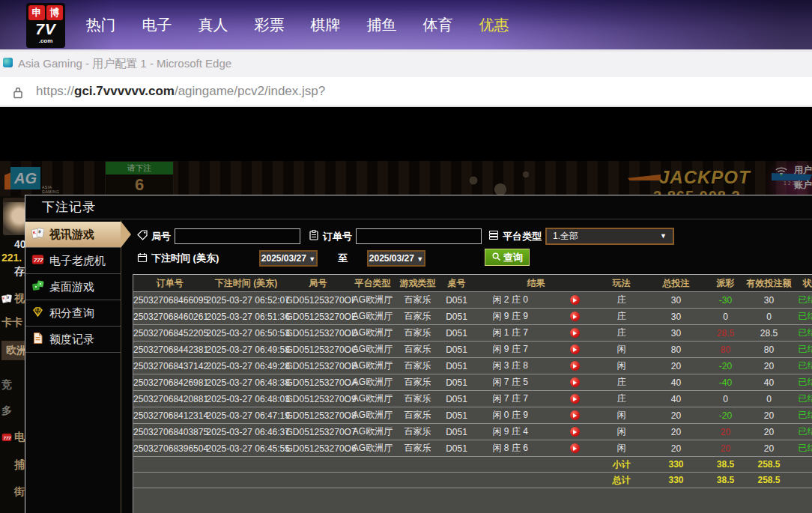  Describe the element at coordinates (473, 432) in the screenshot. I see `table-row-9: 2503270684038752025-03-27 06:46:37GD0512…` at that location.